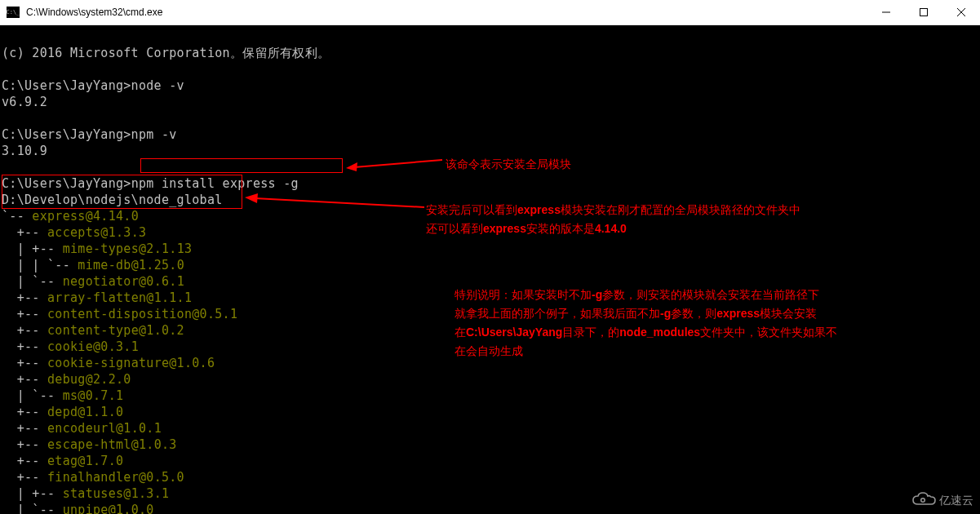 The width and height of the screenshot is (980, 514). What do you see at coordinates (85, 216) in the screenshot?
I see `express-package: express@4.14.0` at bounding box center [85, 216].